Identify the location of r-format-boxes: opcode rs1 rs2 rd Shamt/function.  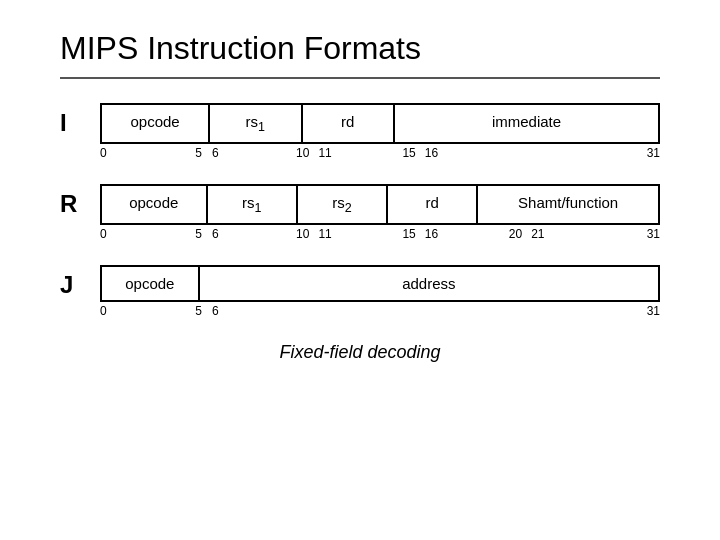
(380, 204).